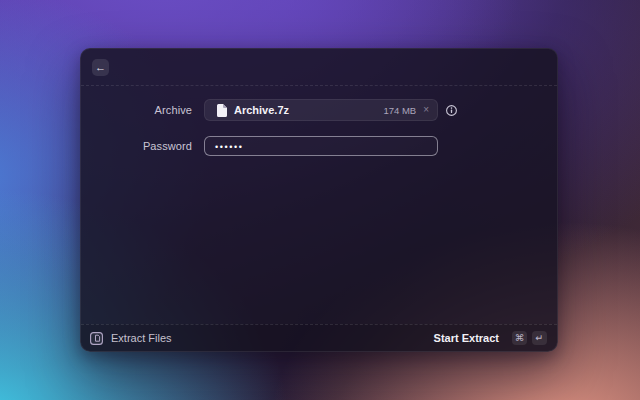  I want to click on start-extract-button: Start Extract, so click(466, 338).